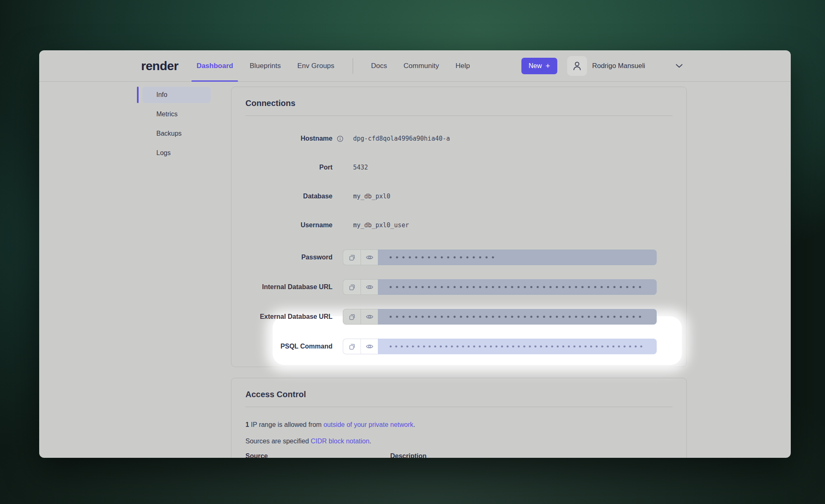  Describe the element at coordinates (500, 257) in the screenshot. I see `password-controls` at that location.